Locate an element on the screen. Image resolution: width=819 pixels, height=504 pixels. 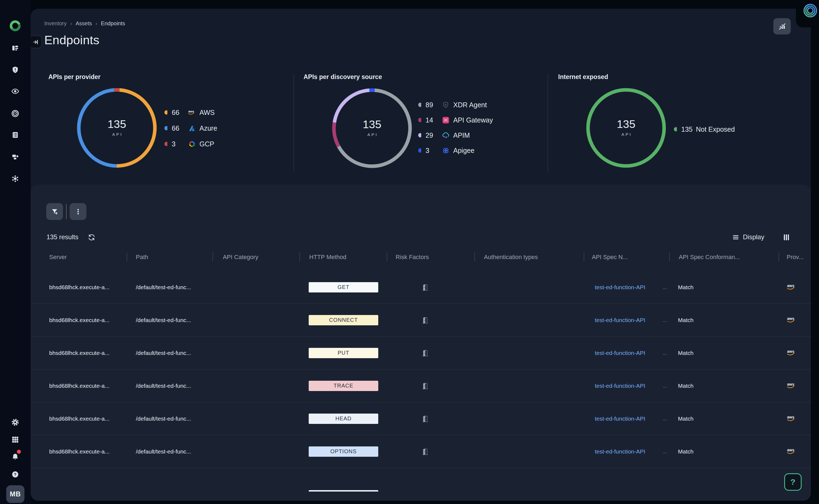
http-method-badge: PUT is located at coordinates (343, 353).